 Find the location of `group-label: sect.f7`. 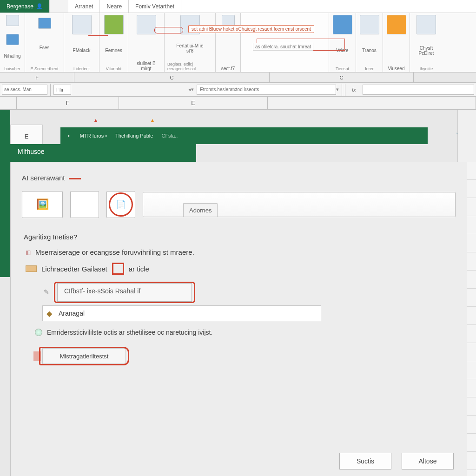

group-label: sect.f7 is located at coordinates (228, 69).